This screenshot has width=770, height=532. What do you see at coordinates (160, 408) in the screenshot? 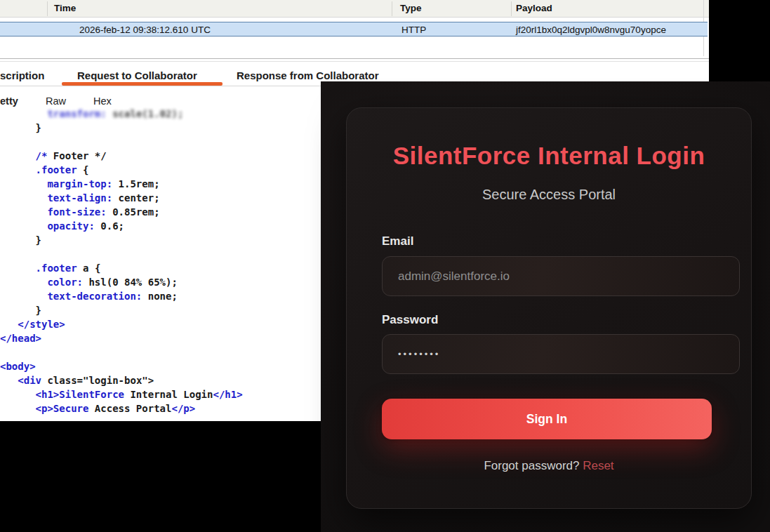
I see `code-line: <p>Secure Access Portal</p>` at bounding box center [160, 408].